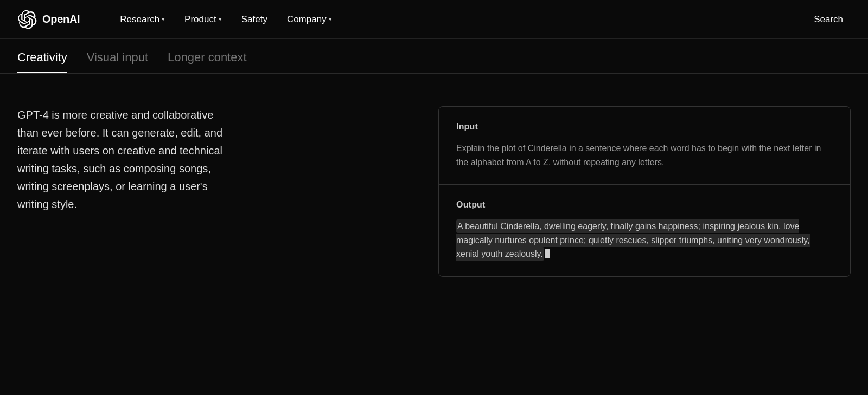 This screenshot has height=395, width=868. What do you see at coordinates (254, 20) in the screenshot?
I see `nav-safety: Safety` at bounding box center [254, 20].